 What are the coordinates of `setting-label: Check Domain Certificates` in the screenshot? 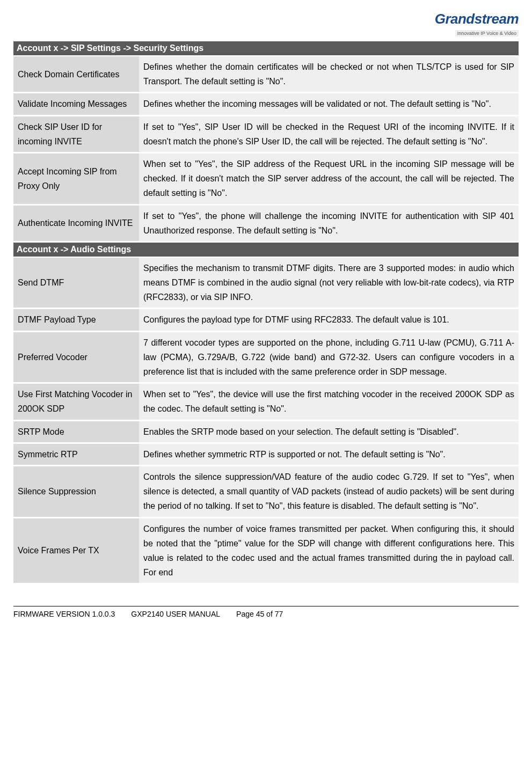 It's located at (76, 75).